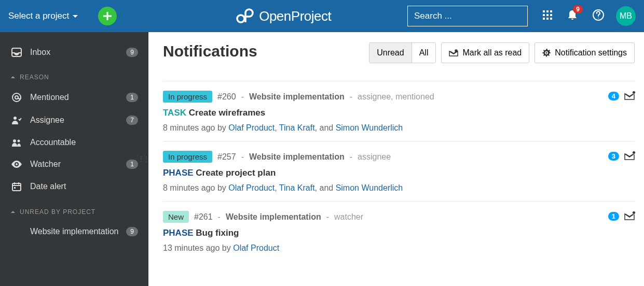 This screenshot has width=644, height=286. I want to click on help-button, so click(598, 16).